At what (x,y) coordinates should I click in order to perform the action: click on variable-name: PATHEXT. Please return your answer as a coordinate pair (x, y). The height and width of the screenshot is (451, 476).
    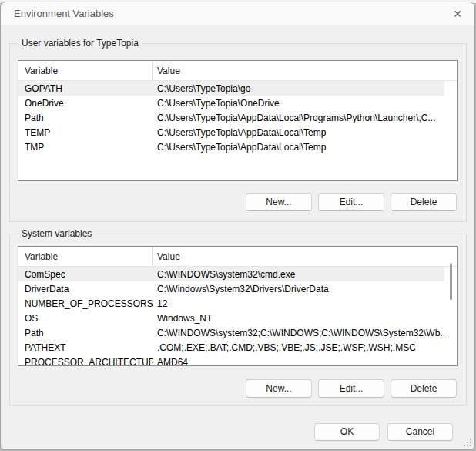
    Looking at the image, I should click on (85, 348).